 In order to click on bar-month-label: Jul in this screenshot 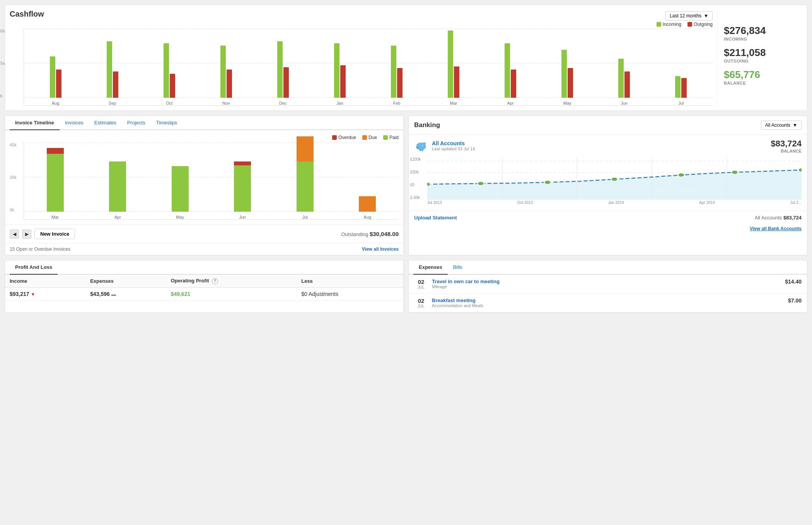, I will do `click(681, 103)`.